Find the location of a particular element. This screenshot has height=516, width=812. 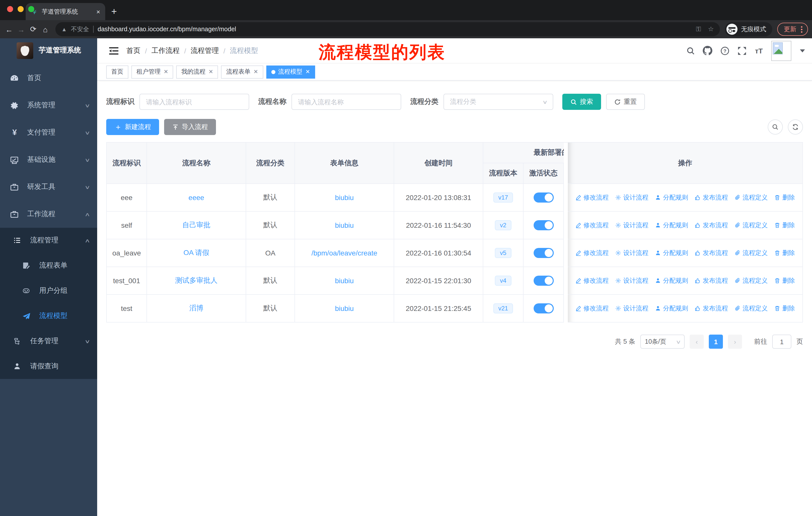

traffic-light-minimize is located at coordinates (21, 9).